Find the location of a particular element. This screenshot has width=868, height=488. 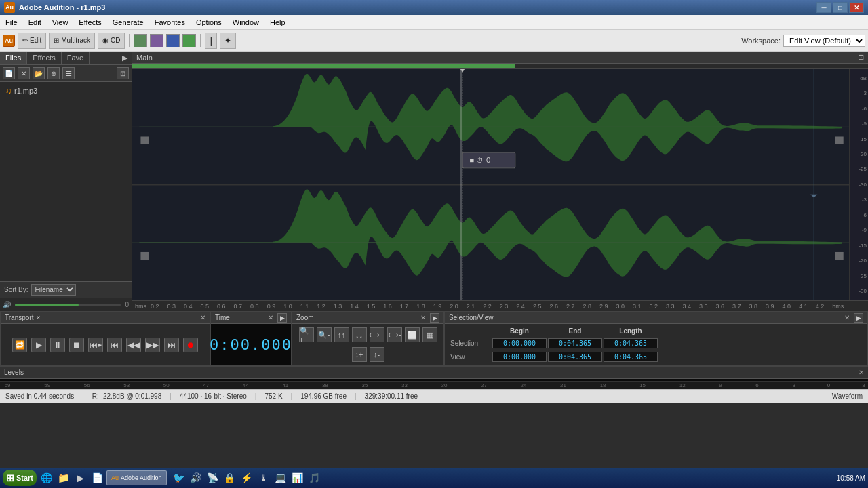

menu-edit: Edit is located at coordinates (35, 22).